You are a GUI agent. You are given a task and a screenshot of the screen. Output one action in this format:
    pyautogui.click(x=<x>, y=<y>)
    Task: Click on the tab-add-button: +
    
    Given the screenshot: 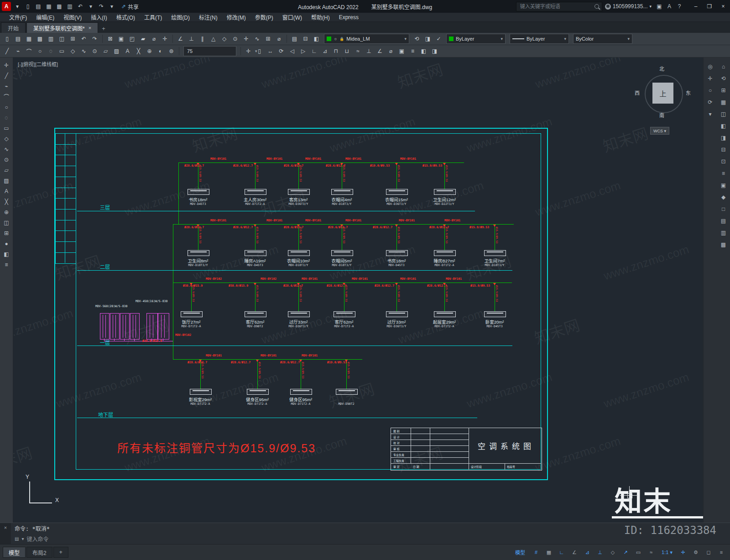 What is the action you would take?
    pyautogui.click(x=104, y=28)
    